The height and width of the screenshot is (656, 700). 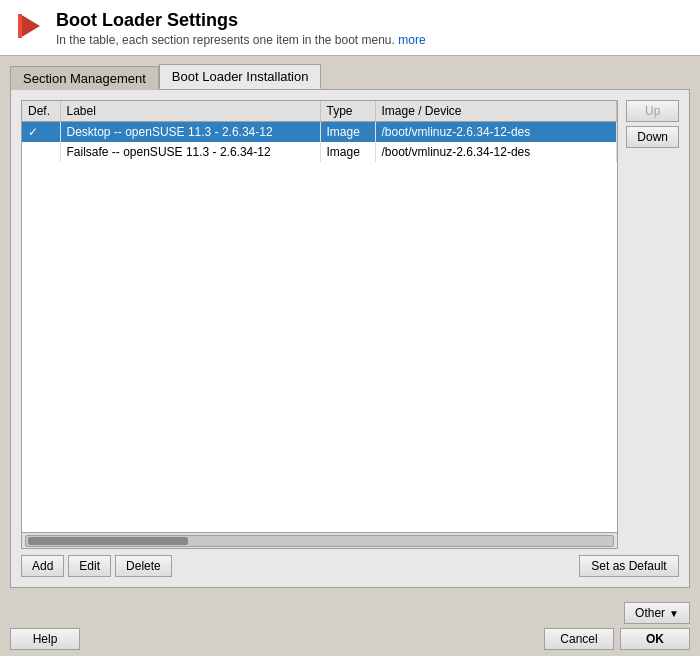 What do you see at coordinates (84, 78) in the screenshot?
I see `tab-section-management: Section Management` at bounding box center [84, 78].